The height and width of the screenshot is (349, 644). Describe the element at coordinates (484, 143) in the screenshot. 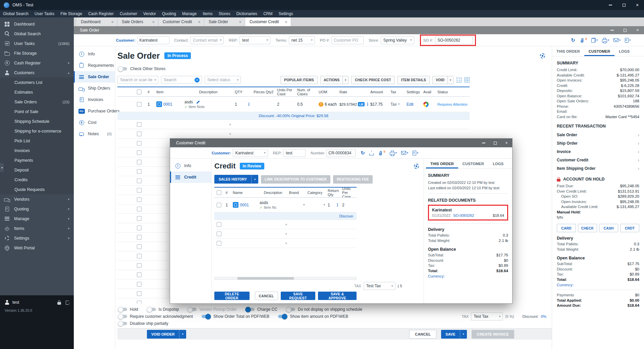

I see `modal-minimize-button` at that location.